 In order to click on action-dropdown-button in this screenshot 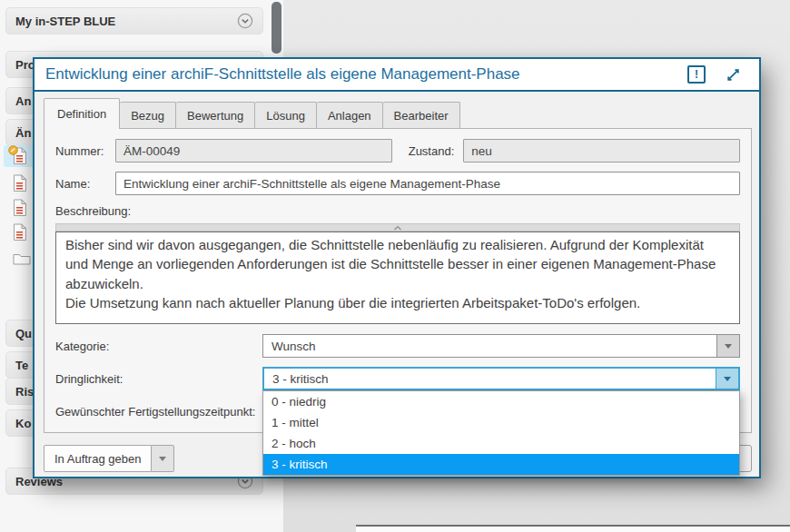, I will do `click(163, 458)`.